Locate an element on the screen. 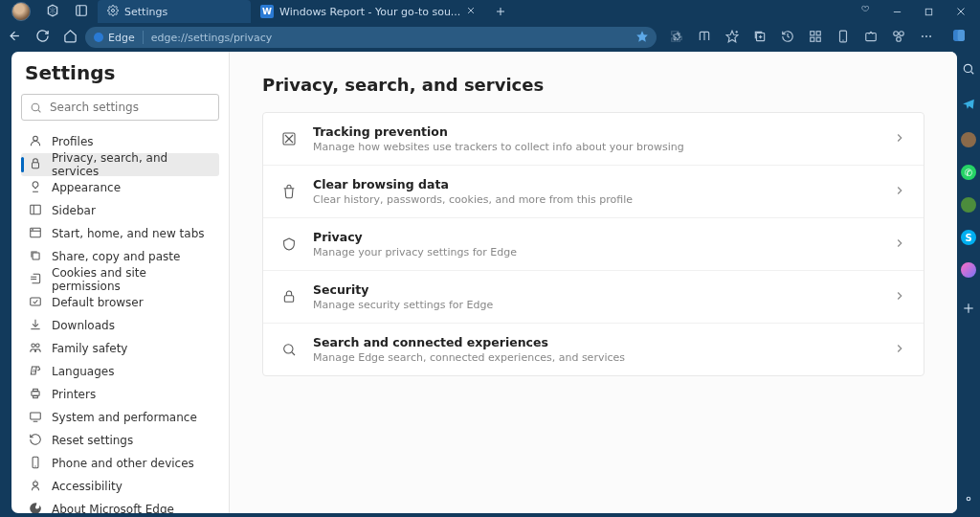 Image resolution: width=980 pixels, height=517 pixels. nav-item-start-home-and-new-tabs: Start, home, and new tabs is located at coordinates (121, 234).